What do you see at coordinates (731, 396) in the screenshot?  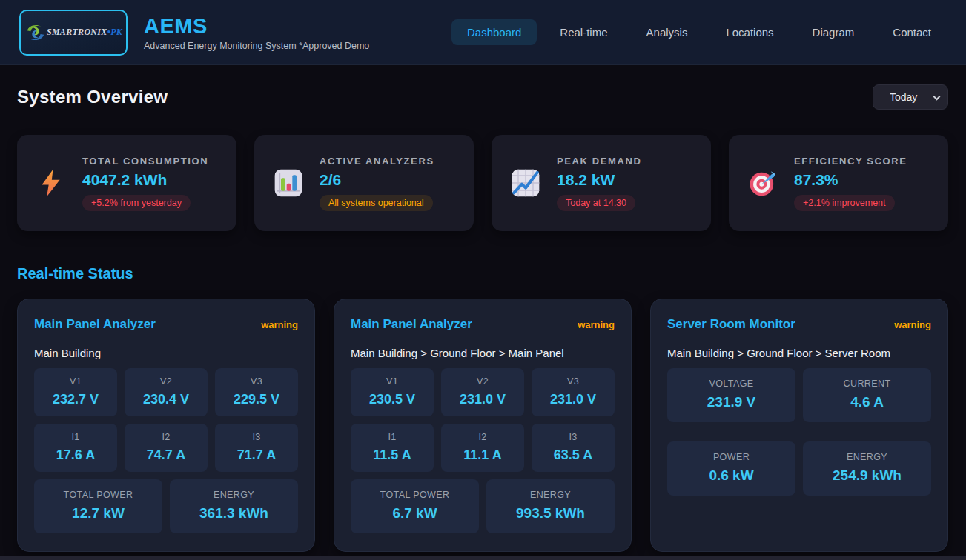 I see `metric-voltage: VOLTAGE 231.9 V` at bounding box center [731, 396].